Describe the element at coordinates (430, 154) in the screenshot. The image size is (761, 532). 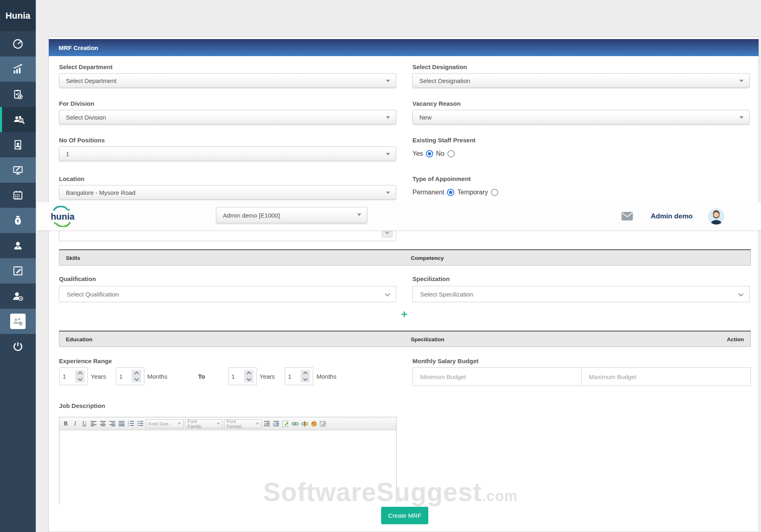
I see `existing-staff-yes-radio` at that location.